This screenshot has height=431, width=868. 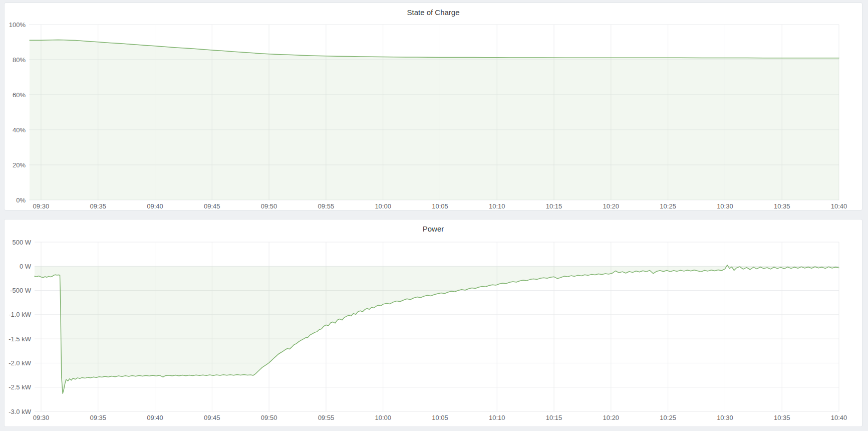 What do you see at coordinates (19, 165) in the screenshot?
I see `svg-text: 20%` at bounding box center [19, 165].